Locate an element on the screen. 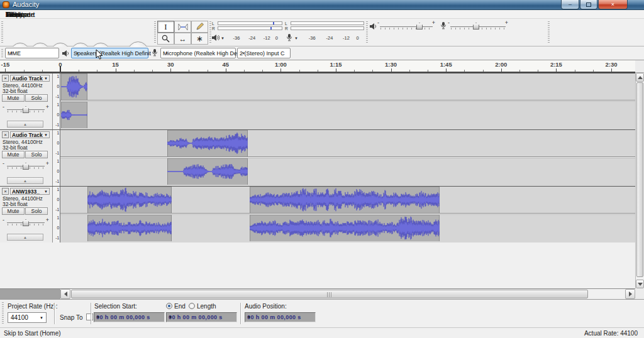 The image size is (644, 338). track-menu-button: ANW1933_▼ is located at coordinates (30, 191).